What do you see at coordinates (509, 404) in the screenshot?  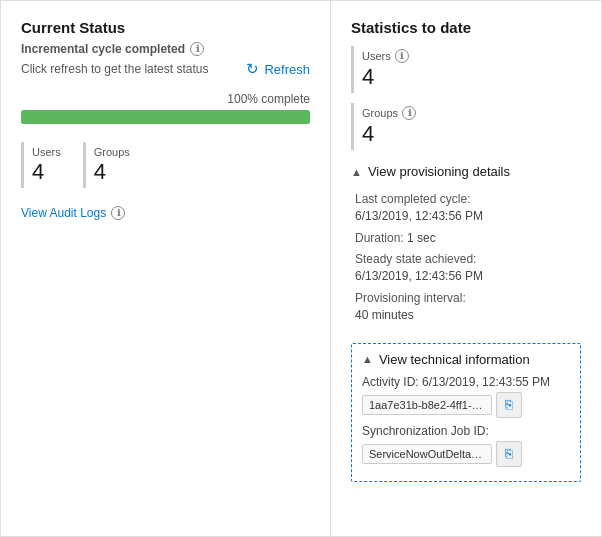 I see `copy-icon: ⎘` at bounding box center [509, 404].